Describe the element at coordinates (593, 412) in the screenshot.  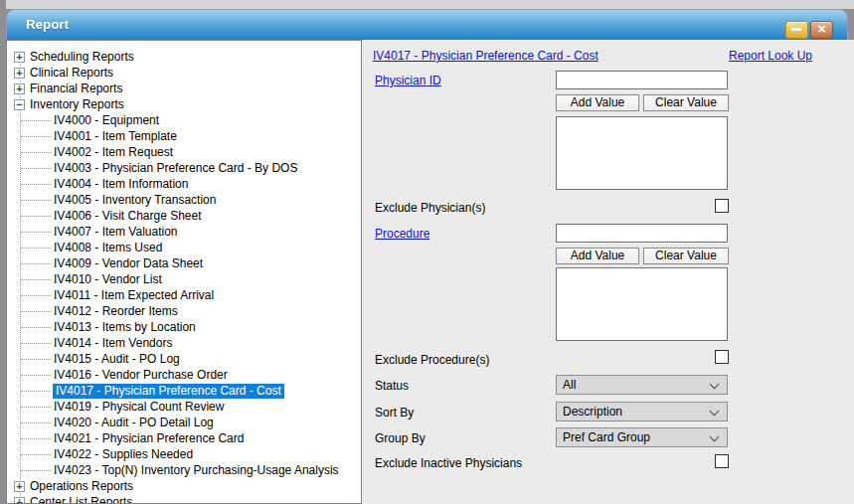
I see `sort-by-selected-value: Description` at that location.